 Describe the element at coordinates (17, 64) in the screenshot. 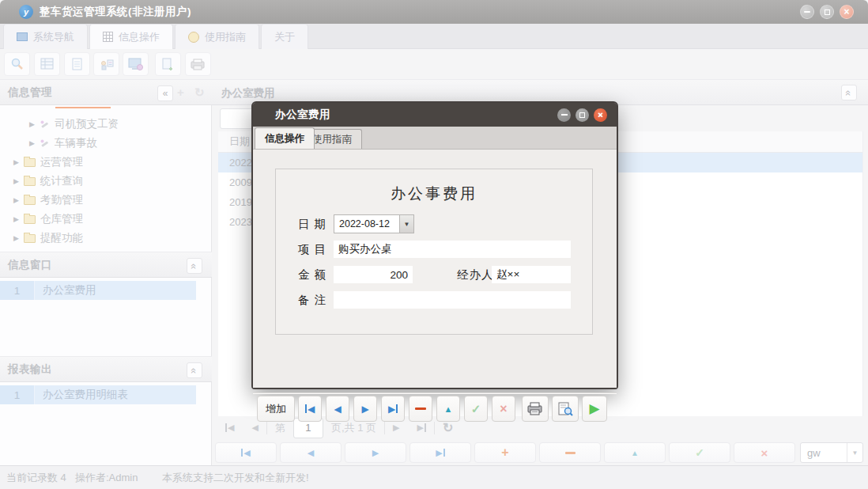

I see `search-icon` at that location.